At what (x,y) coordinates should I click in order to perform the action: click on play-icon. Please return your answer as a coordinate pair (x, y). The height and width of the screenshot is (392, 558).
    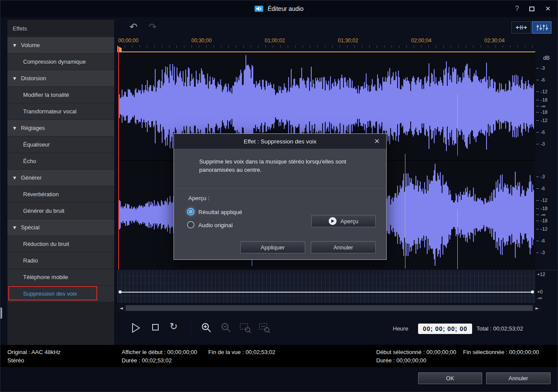
    Looking at the image, I should click on (136, 328).